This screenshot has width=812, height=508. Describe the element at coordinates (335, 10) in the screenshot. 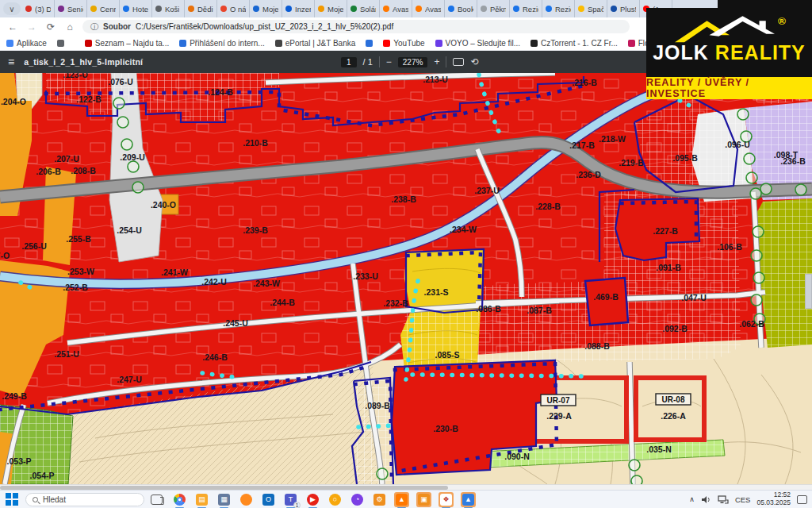

I see `tab-label: Moje` at that location.